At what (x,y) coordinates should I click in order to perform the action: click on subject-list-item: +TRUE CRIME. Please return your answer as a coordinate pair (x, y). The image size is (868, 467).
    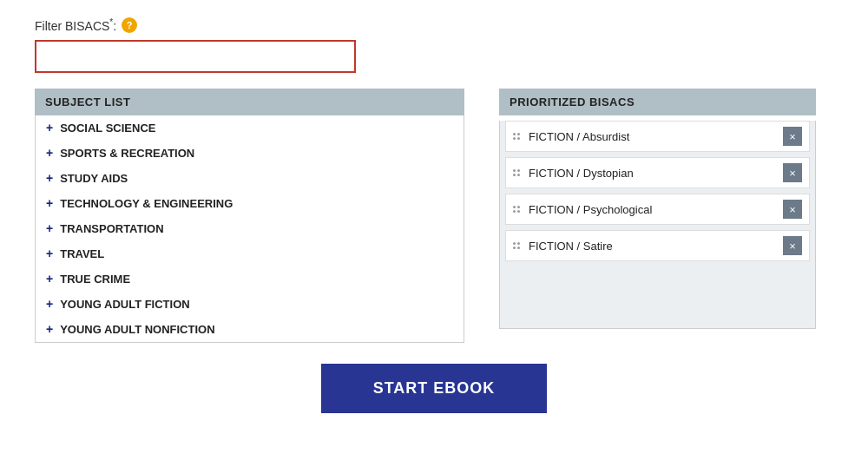
    Looking at the image, I should click on (250, 280).